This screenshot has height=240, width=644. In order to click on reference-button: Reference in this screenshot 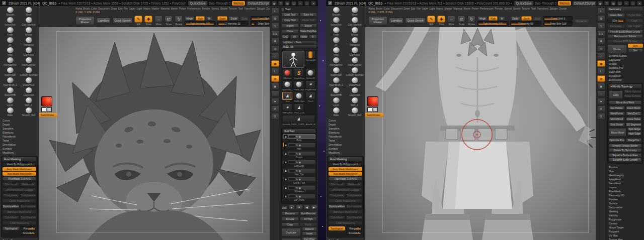, I will do `click(28, 184)`.